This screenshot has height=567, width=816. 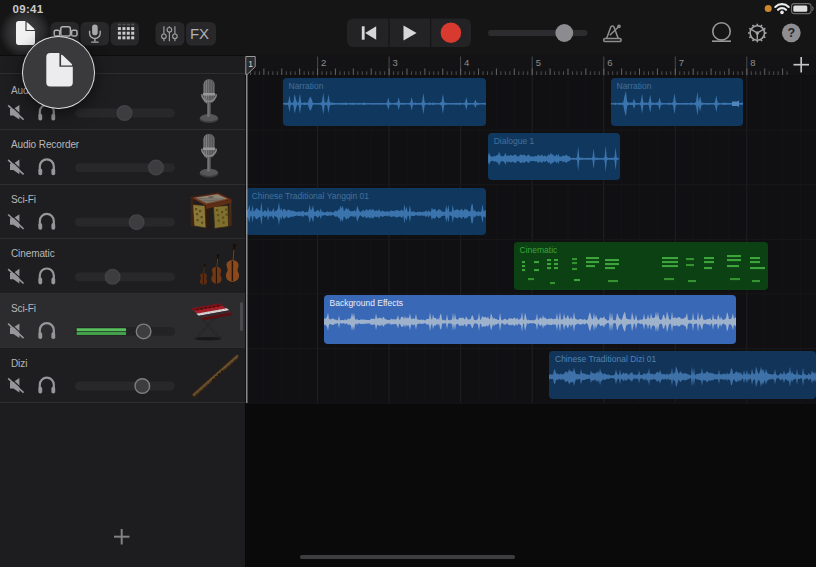 What do you see at coordinates (752, 62) in the screenshot?
I see `svg-text: 8` at bounding box center [752, 62].